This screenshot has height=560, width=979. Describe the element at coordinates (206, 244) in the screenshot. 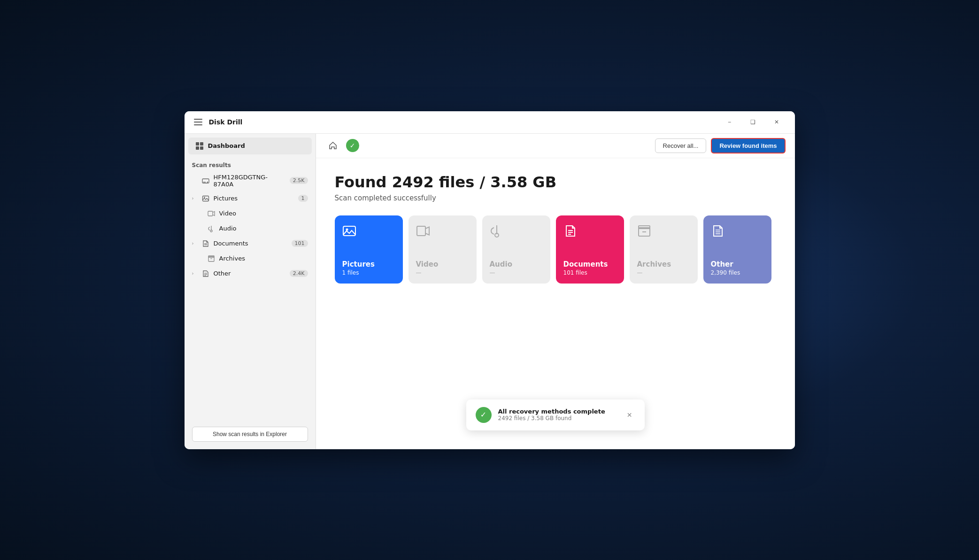

I see `documents-icon` at that location.